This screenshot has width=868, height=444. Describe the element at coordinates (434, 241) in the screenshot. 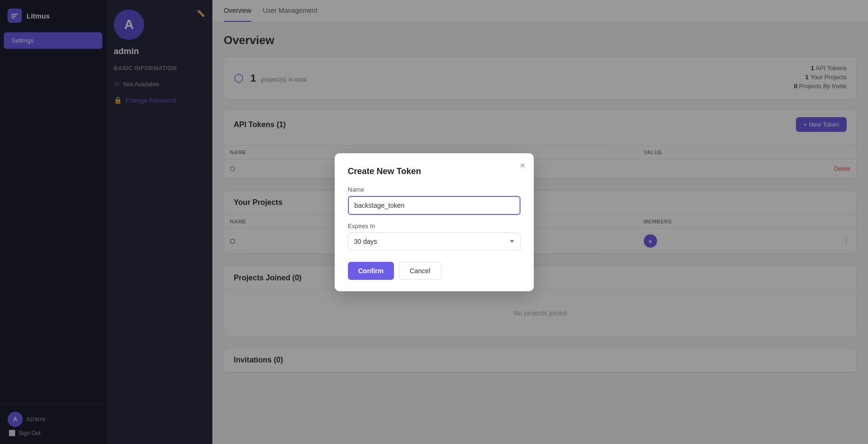

I see `expires-in-select: 30 days 60 days 90 days Never` at that location.